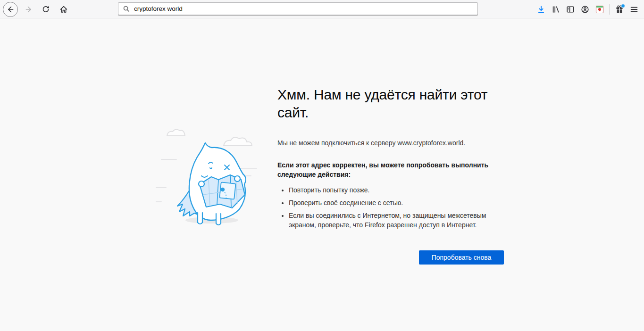  I want to click on reload-button, so click(46, 9).